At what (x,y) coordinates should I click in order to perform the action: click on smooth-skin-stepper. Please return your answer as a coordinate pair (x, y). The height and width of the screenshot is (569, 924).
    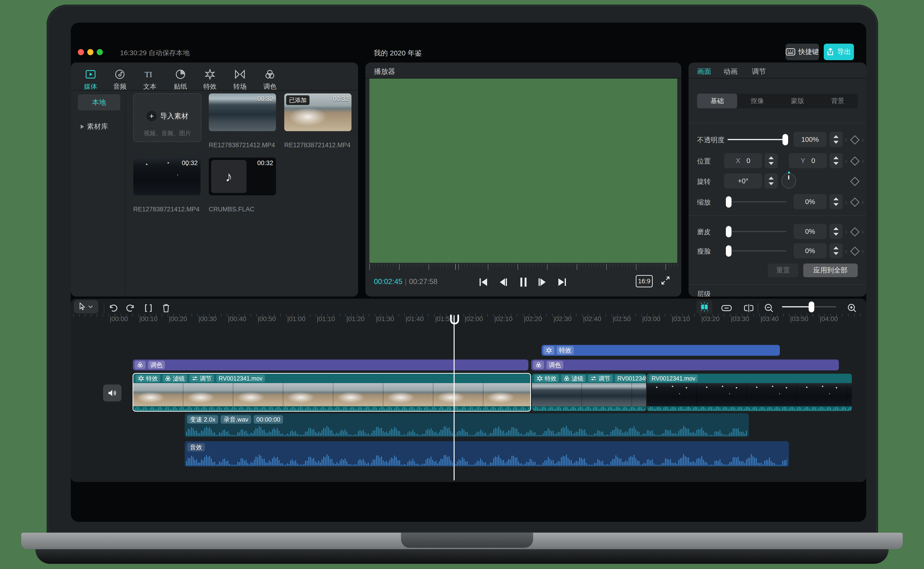
    Looking at the image, I should click on (836, 231).